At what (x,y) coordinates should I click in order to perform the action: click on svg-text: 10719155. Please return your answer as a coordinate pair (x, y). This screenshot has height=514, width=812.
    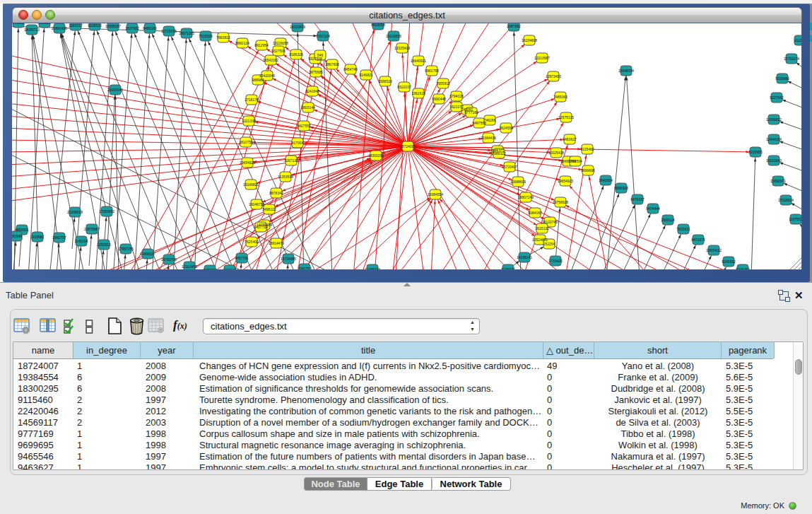
    Looking at the image, I should click on (169, 31).